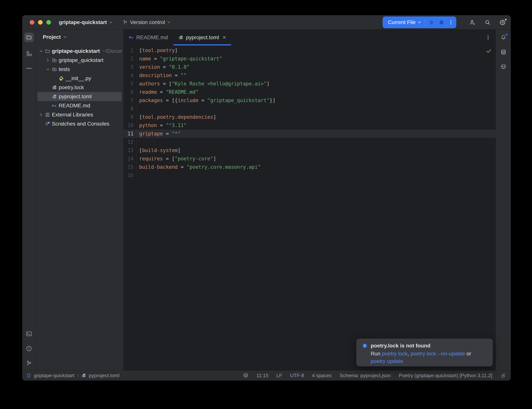 This screenshot has height=409, width=532. I want to click on line-number: 12, so click(130, 142).